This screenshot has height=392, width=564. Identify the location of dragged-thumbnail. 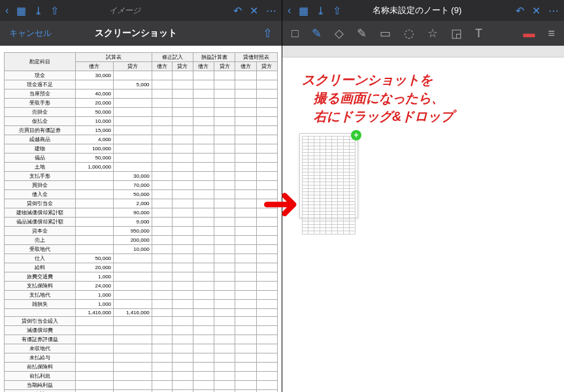
(329, 176).